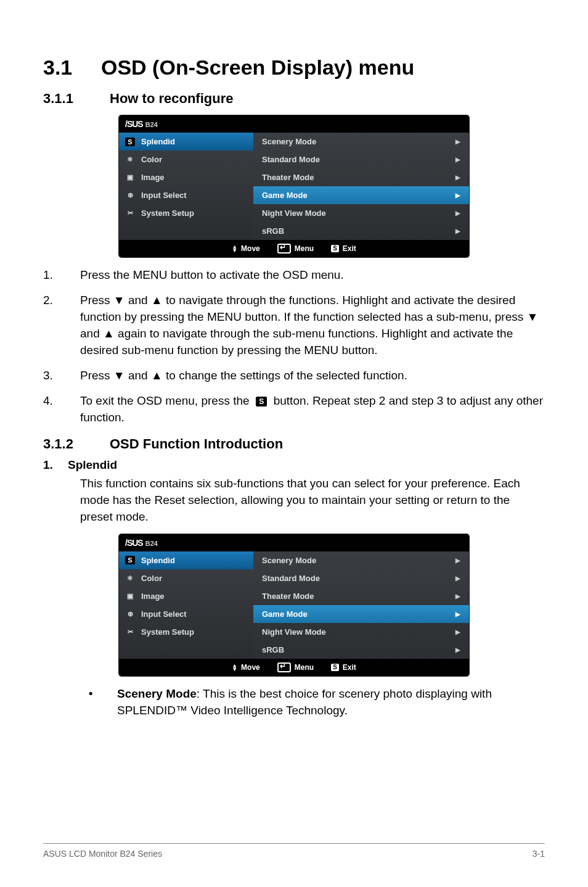 This screenshot has width=588, height=887. I want to click on bullet-text: Scenery Mode: This is the best choice fo…, so click(331, 703).